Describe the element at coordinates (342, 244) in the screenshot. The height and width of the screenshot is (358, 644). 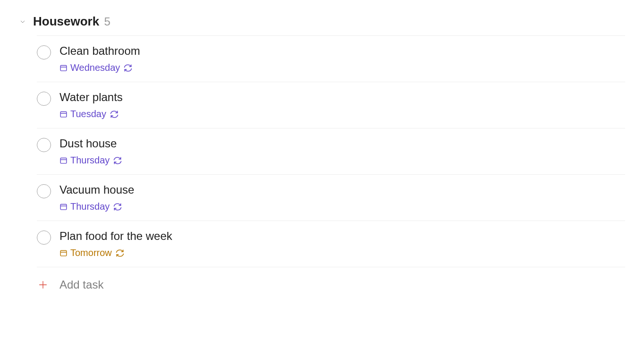
I see `task-content: Plan food for the week Tomorrow` at that location.